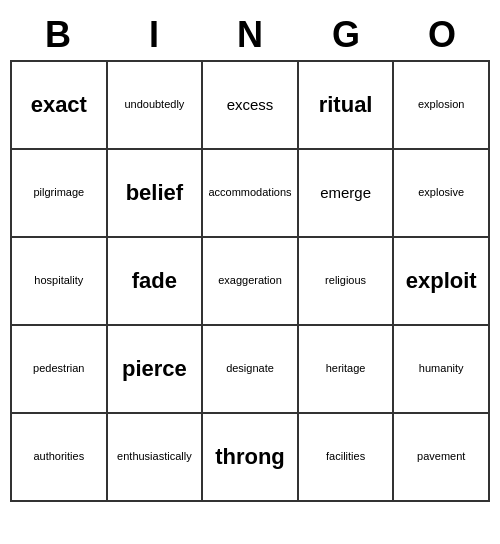 The height and width of the screenshot is (544, 500). What do you see at coordinates (250, 35) in the screenshot?
I see `header-letter-n: N` at bounding box center [250, 35].